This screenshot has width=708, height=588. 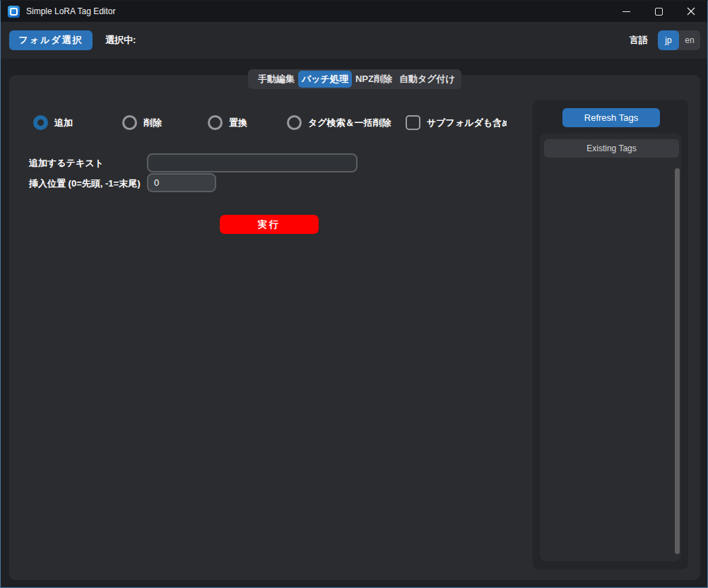 I want to click on language-label: 言語, so click(x=639, y=40).